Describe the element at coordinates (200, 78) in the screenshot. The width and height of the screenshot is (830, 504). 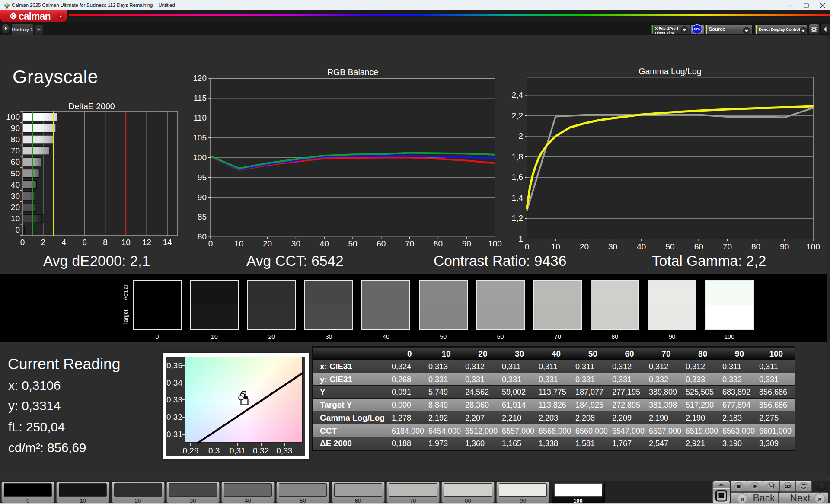
I see `svg-text: 120` at that location.